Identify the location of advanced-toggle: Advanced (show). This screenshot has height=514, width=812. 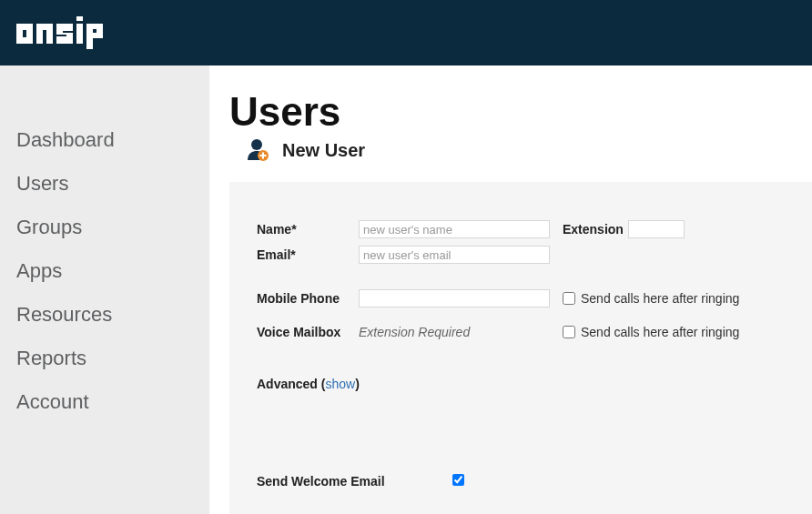
(308, 384).